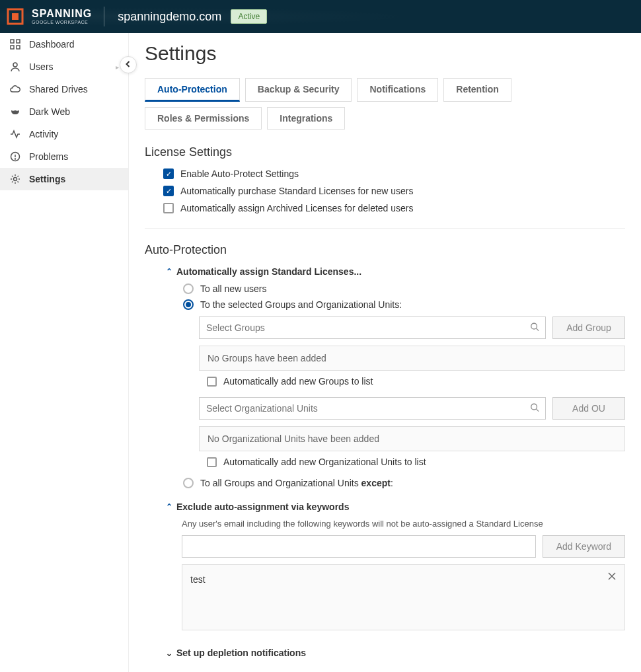 The image size is (641, 672). What do you see at coordinates (385, 104) in the screenshot?
I see `settings-tabs: Auto-Protection Backup & Security Notifi…` at bounding box center [385, 104].